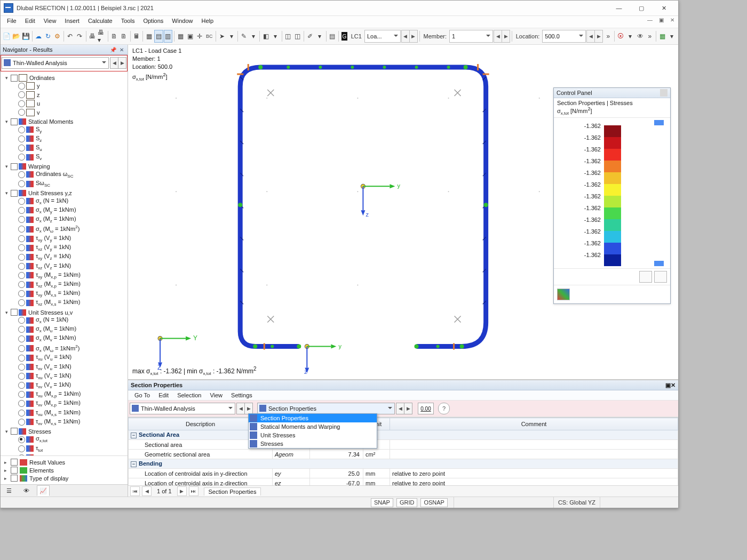 The height and width of the screenshot is (560, 747). Describe the element at coordinates (216, 395) in the screenshot. I see `props-menu-view: View` at that location.